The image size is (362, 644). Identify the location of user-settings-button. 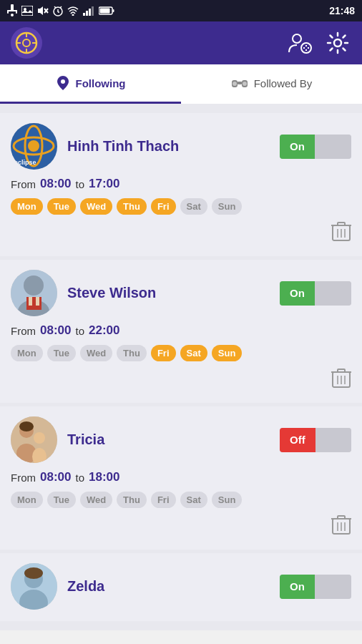
(300, 43).